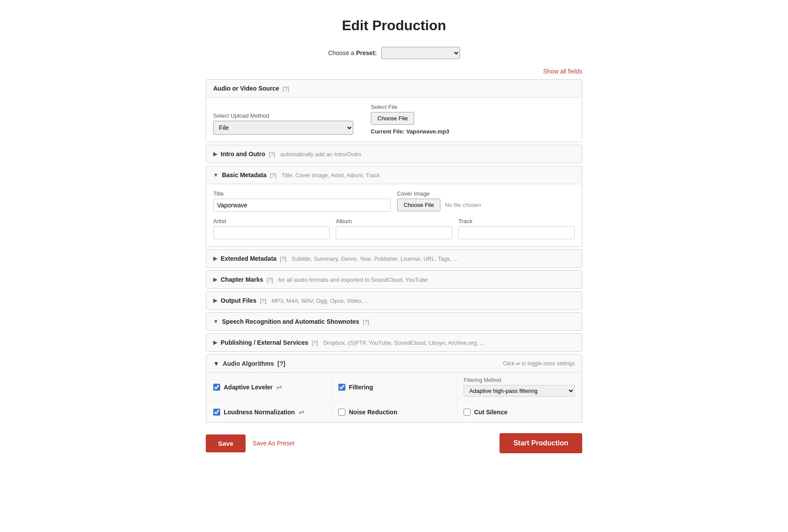 The image size is (788, 532). What do you see at coordinates (273, 175) in the screenshot?
I see `basic-metadata-help: [?]` at bounding box center [273, 175].